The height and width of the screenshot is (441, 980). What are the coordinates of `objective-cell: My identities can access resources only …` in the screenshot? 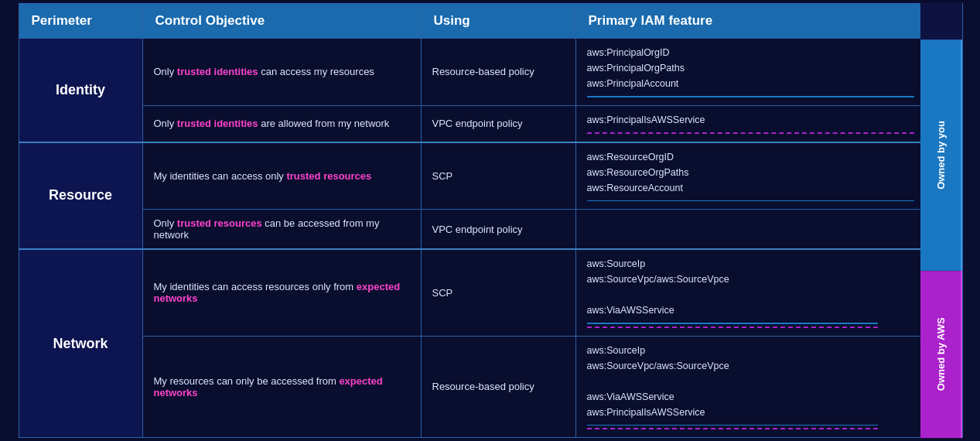 It's located at (282, 292).